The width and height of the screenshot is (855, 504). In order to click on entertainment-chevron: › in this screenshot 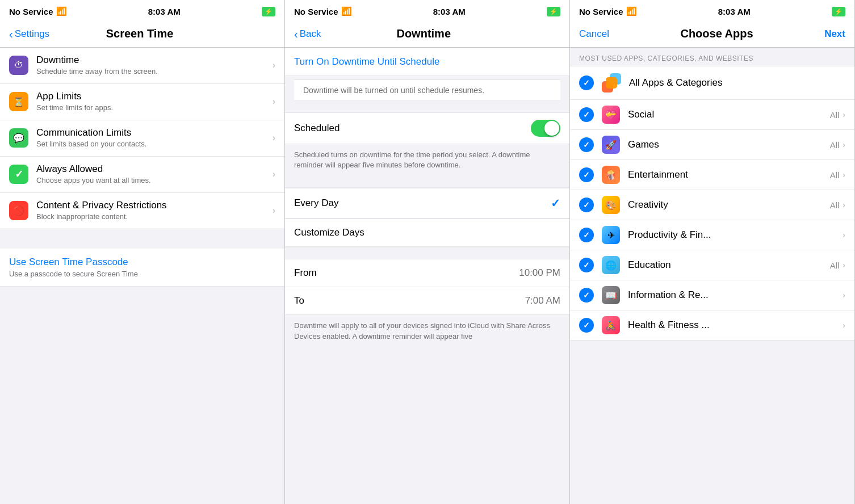, I will do `click(844, 175)`.